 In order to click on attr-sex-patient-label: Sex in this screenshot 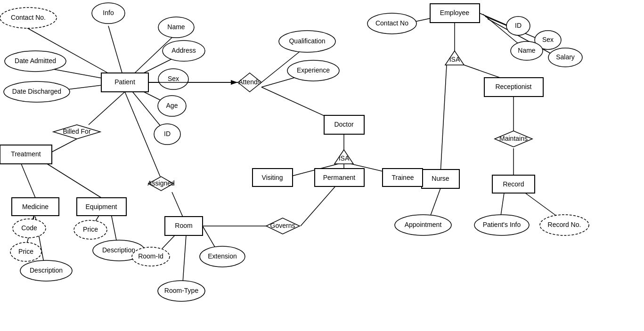, I will do `click(173, 79)`.